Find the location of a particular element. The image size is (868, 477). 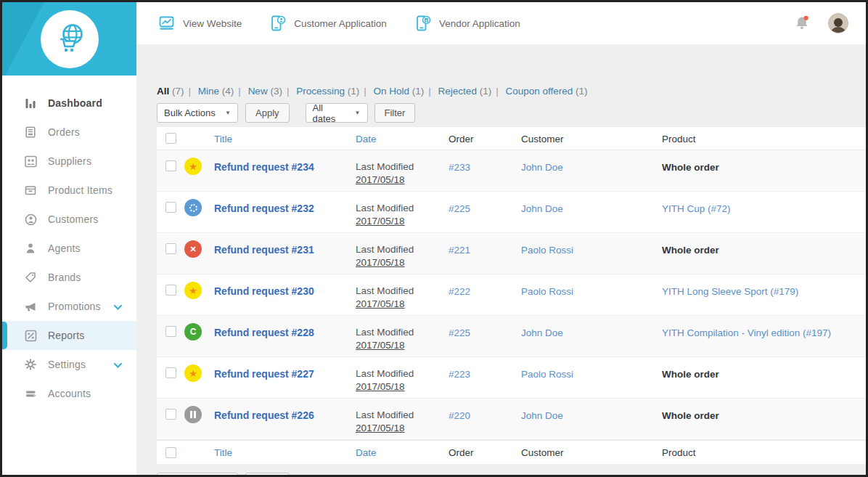

refund-request-link: Refund request #226 is located at coordinates (264, 415).